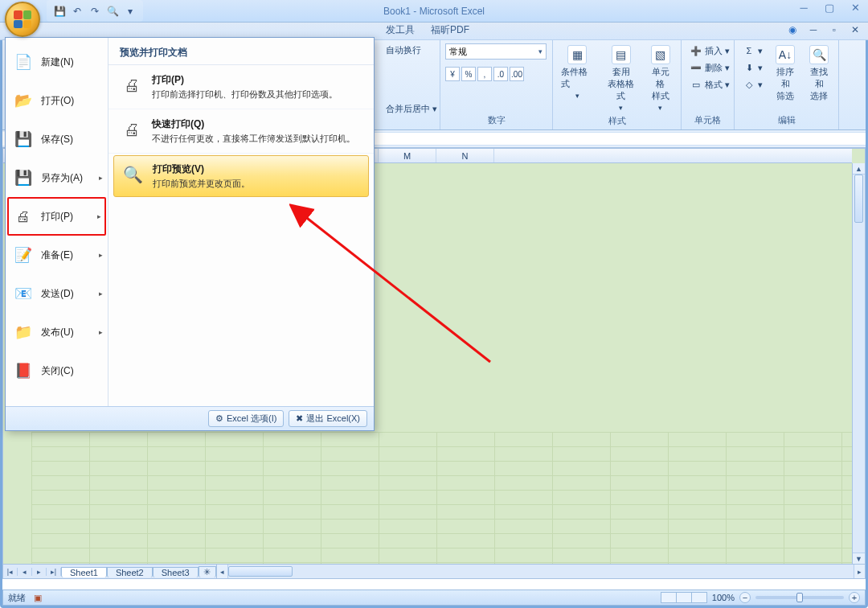 This screenshot has height=608, width=868. Describe the element at coordinates (485, 74) in the screenshot. I see `comma-button: ,` at that location.